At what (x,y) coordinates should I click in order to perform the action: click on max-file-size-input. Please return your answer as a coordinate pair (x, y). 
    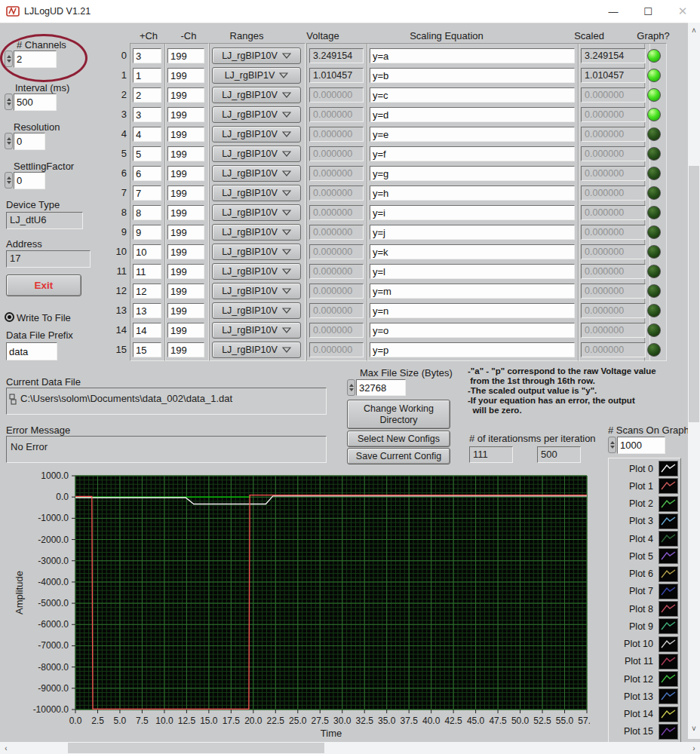
    Looking at the image, I should click on (381, 388).